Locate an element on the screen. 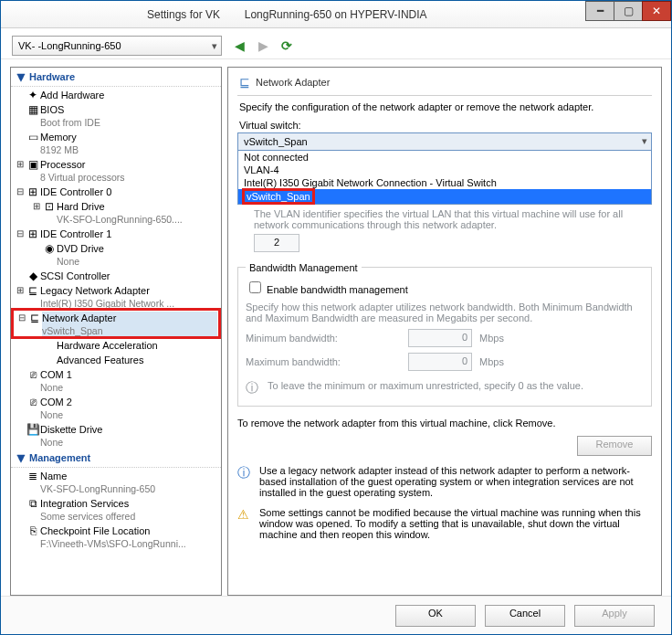 The image size is (672, 635). titlebar: Settings for VK LongRunning-650 on HYPER… is located at coordinates (336, 15).